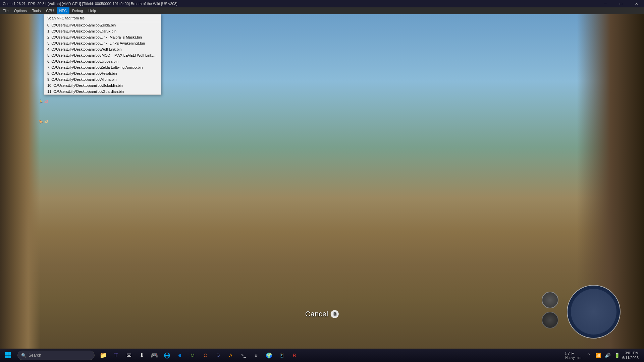 The width and height of the screenshot is (644, 362). Describe the element at coordinates (205, 355) in the screenshot. I see `taskbar-app-curseforge: C` at that location.